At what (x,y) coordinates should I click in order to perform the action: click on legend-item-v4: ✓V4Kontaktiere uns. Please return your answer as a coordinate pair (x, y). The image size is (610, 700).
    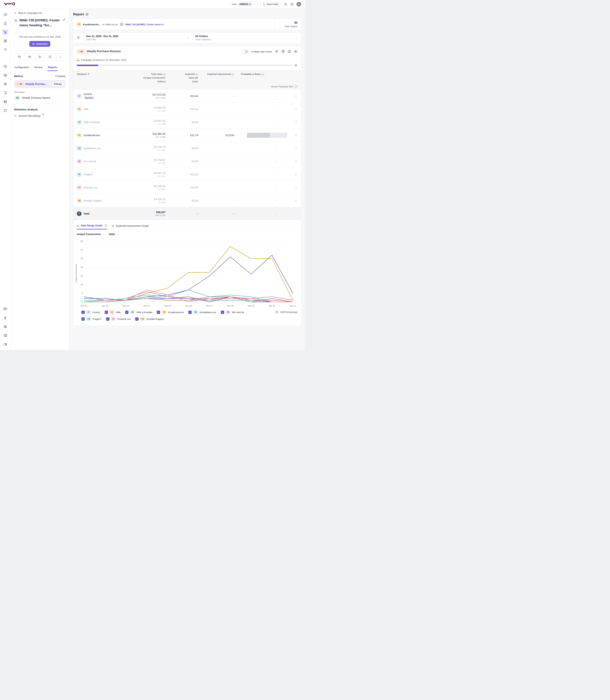
    Looking at the image, I should click on (202, 312).